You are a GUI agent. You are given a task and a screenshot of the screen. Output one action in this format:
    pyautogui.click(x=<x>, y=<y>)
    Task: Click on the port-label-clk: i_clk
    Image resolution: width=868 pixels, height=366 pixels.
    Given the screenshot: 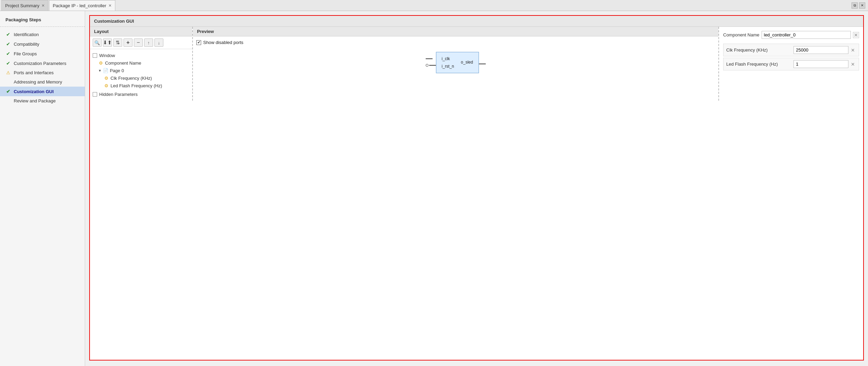 What is the action you would take?
    pyautogui.click(x=448, y=59)
    